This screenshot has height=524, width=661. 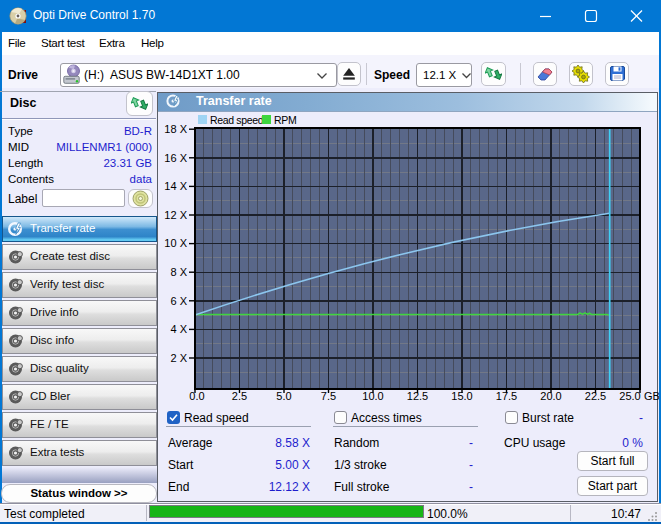 What do you see at coordinates (630, 396) in the screenshot?
I see `svg-text: 25.0` at bounding box center [630, 396].